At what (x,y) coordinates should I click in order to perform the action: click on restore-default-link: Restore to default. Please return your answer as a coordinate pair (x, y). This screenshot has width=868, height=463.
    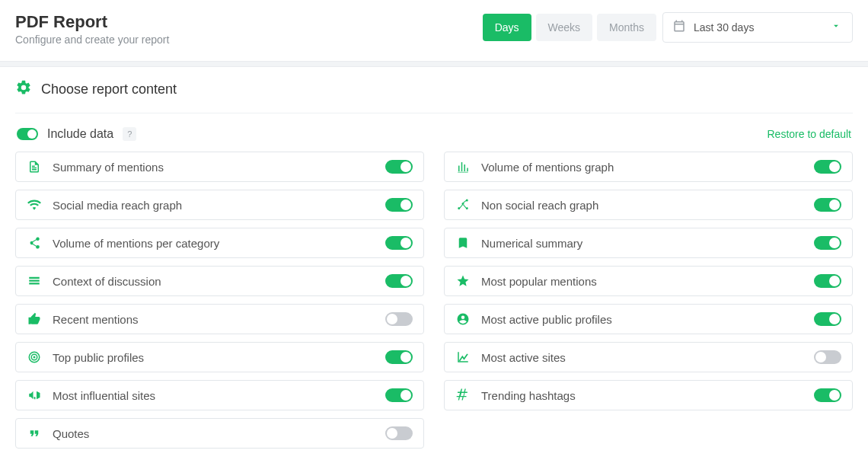
    Looking at the image, I should click on (809, 134).